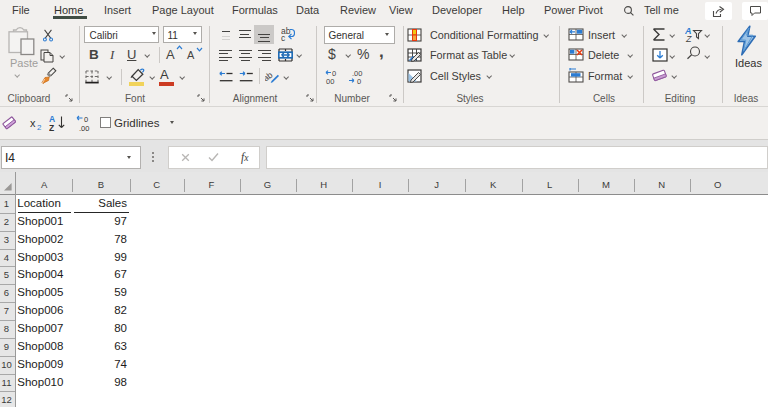 This screenshot has height=407, width=768. Describe the element at coordinates (330, 81) in the screenshot. I see `svg-text: 00` at that location.